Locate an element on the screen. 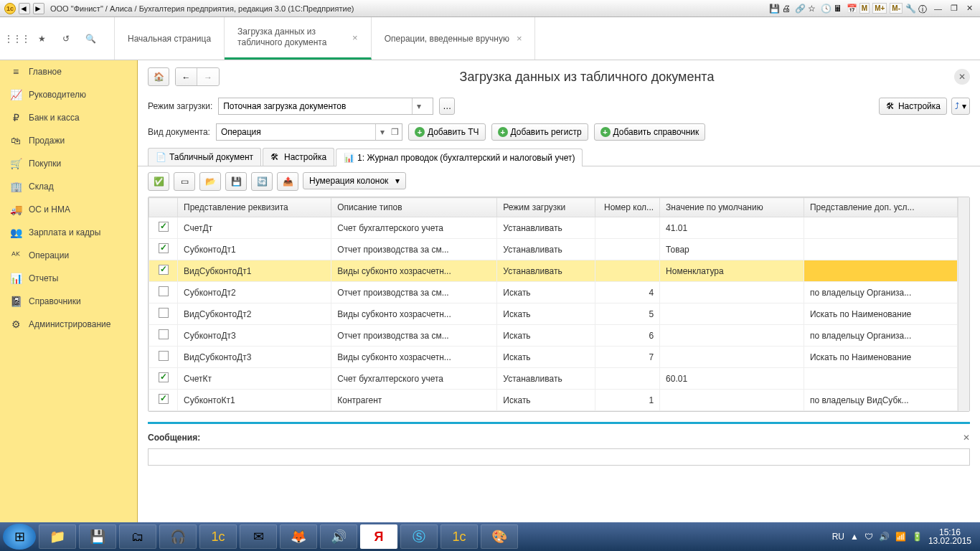 This screenshot has height=551, width=980. save-disk-button: 💾 is located at coordinates (236, 182).